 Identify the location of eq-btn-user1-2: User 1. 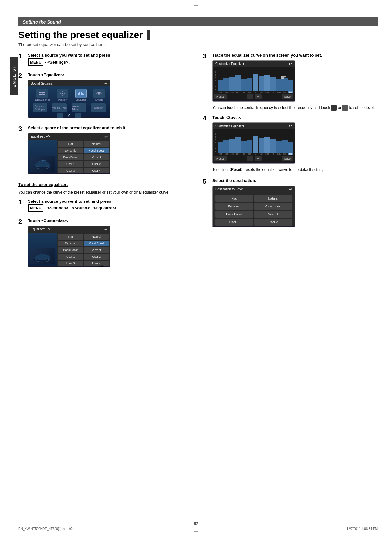
(70, 257).